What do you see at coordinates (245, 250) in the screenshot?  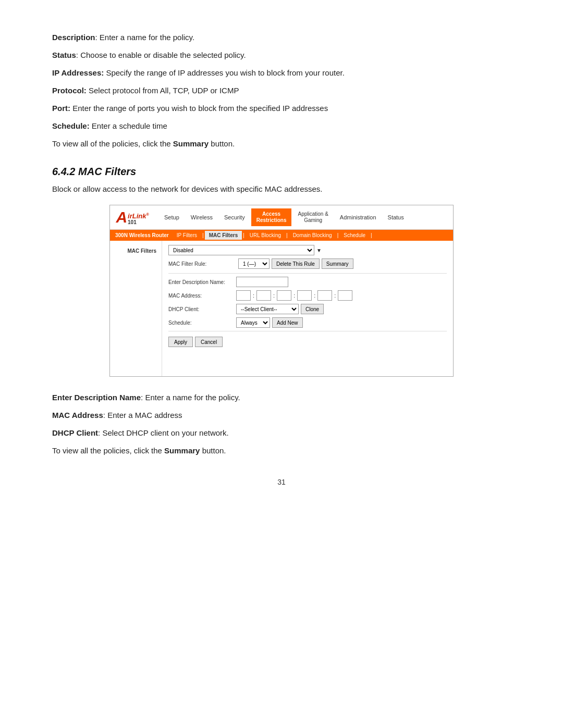 I see `status-controls: Disabled Enabled ▼` at bounding box center [245, 250].